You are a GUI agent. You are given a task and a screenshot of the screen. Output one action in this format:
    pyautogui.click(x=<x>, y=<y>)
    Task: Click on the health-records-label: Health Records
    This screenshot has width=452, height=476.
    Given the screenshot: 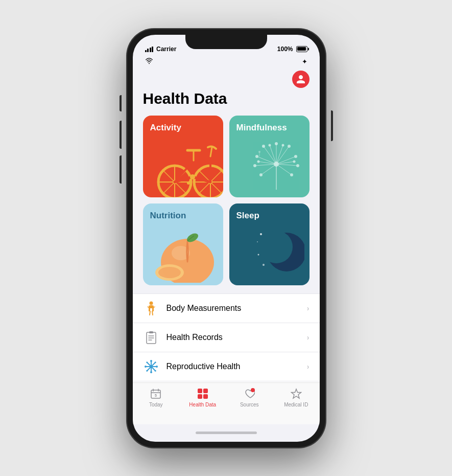 What is the action you would take?
    pyautogui.click(x=237, y=337)
    